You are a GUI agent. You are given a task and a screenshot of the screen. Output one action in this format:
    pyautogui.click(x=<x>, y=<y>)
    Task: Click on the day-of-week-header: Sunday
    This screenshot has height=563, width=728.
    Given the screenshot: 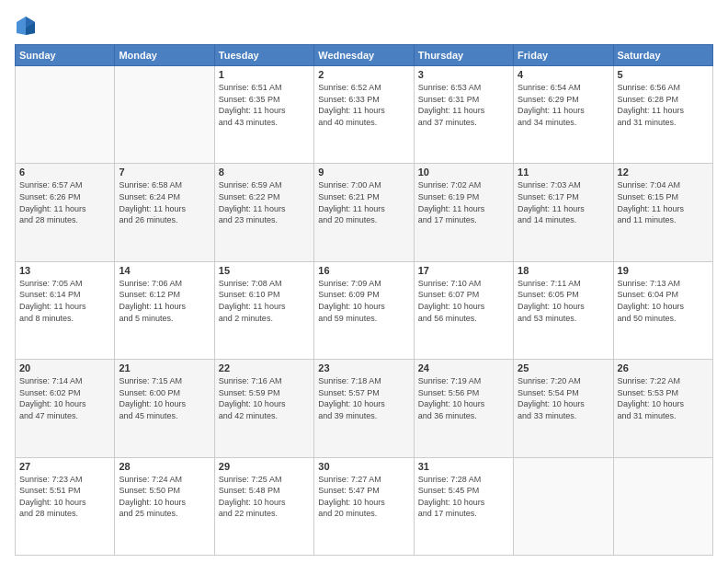 What is the action you would take?
    pyautogui.click(x=65, y=55)
    